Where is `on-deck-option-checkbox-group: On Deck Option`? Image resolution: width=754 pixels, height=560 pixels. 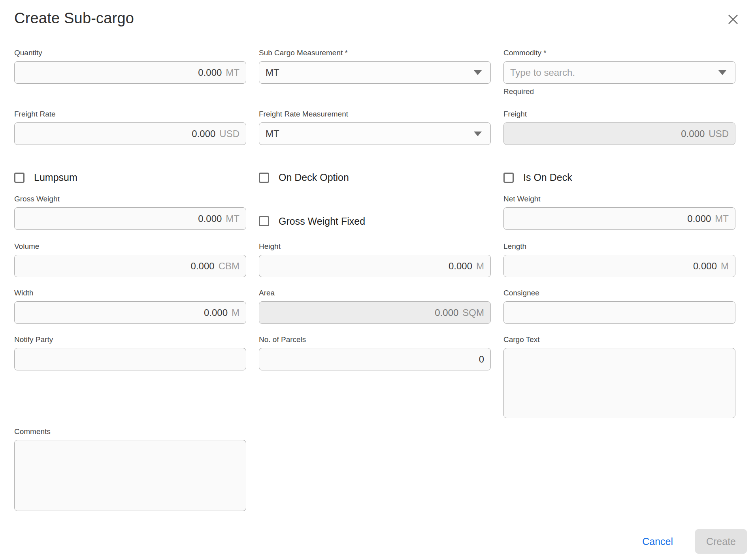 on-deck-option-checkbox-group: On Deck Option is located at coordinates (375, 178).